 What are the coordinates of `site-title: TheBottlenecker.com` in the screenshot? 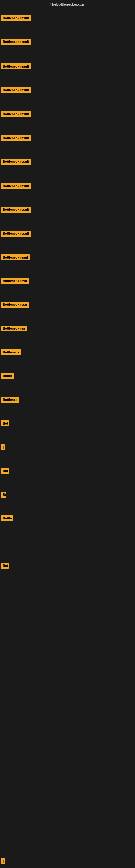 It's located at (68, 4).